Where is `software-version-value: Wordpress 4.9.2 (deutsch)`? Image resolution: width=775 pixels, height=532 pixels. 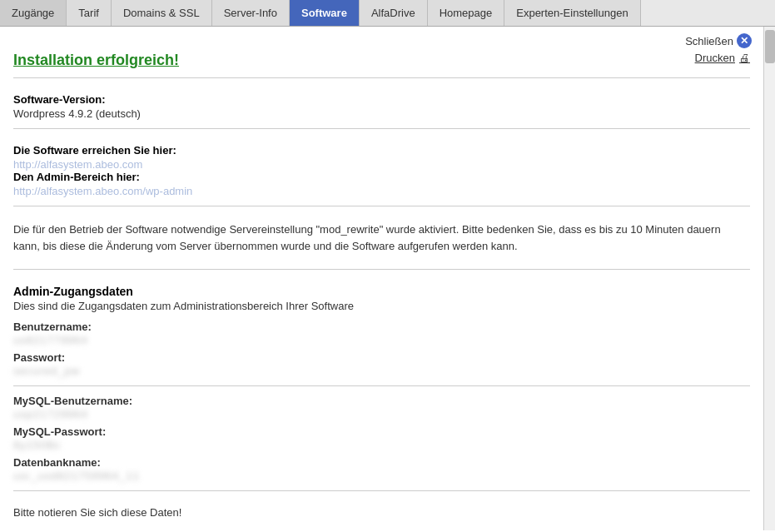 software-version-value: Wordpress 4.9.2 (deutsch) is located at coordinates (381, 113).